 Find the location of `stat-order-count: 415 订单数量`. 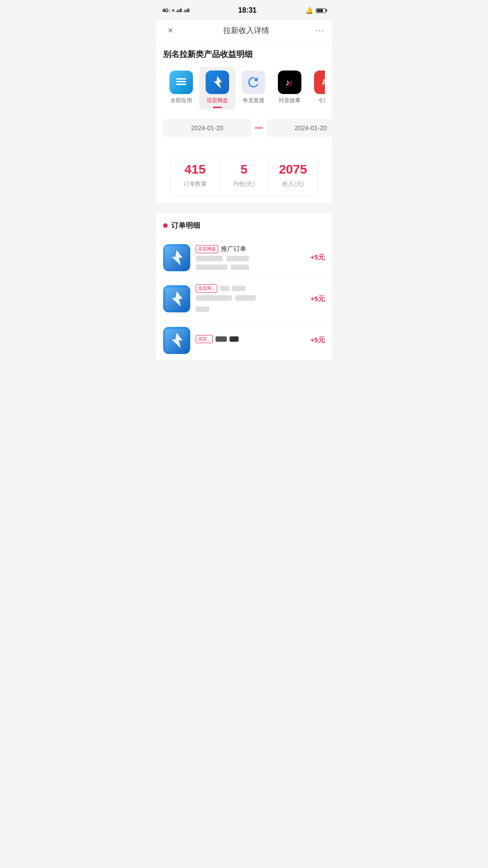

stat-order-count: 415 订单数量 is located at coordinates (195, 175).